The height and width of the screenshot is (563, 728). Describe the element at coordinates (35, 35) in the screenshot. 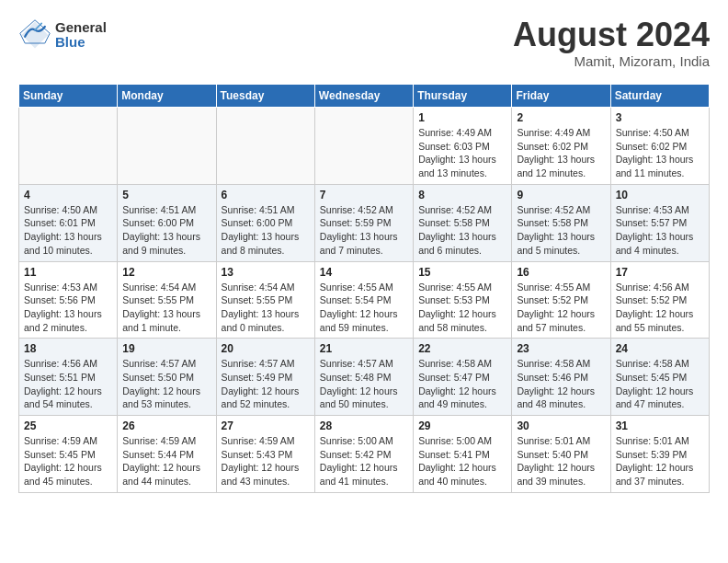

I see `logo-icon` at that location.